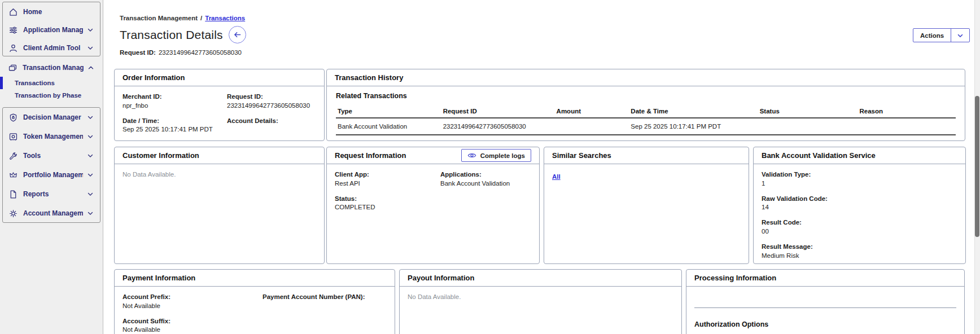 Image resolution: width=980 pixels, height=334 pixels. What do you see at coordinates (977, 166) in the screenshot?
I see `vertical-scrollbar-thumb` at bounding box center [977, 166].